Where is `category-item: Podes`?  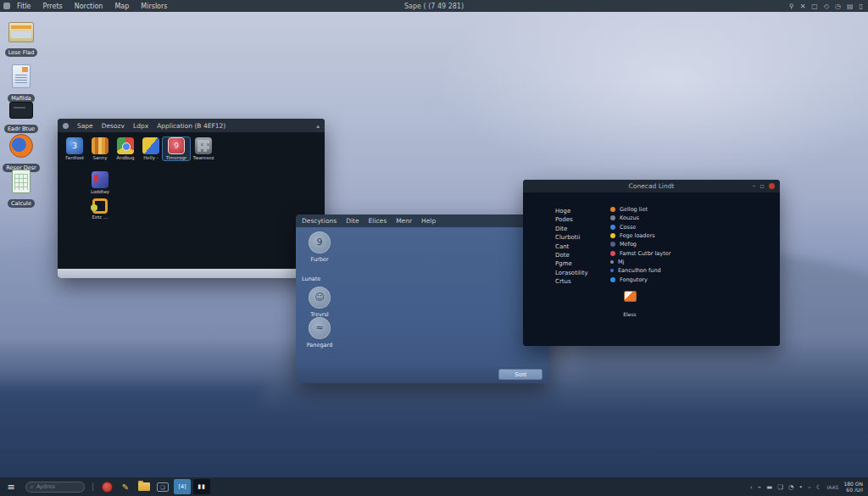 category-item: Podes is located at coordinates (571, 220).